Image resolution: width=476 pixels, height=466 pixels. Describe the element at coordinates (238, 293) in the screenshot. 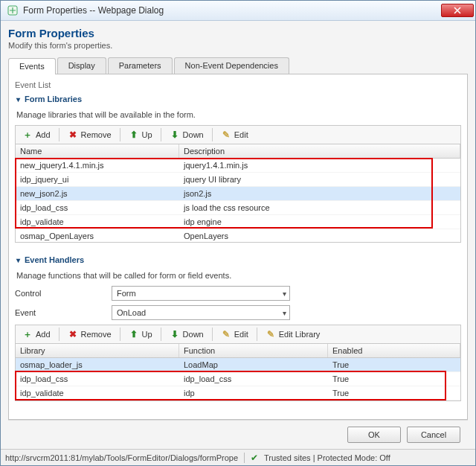

I see `control-row: Control Form` at that location.